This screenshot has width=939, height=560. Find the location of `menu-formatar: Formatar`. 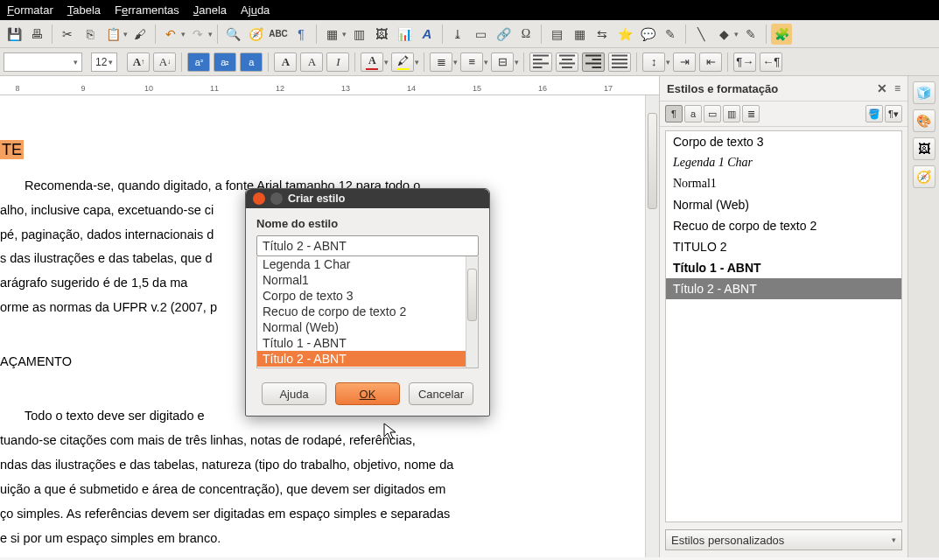

menu-formatar: Formatar is located at coordinates (30, 10).